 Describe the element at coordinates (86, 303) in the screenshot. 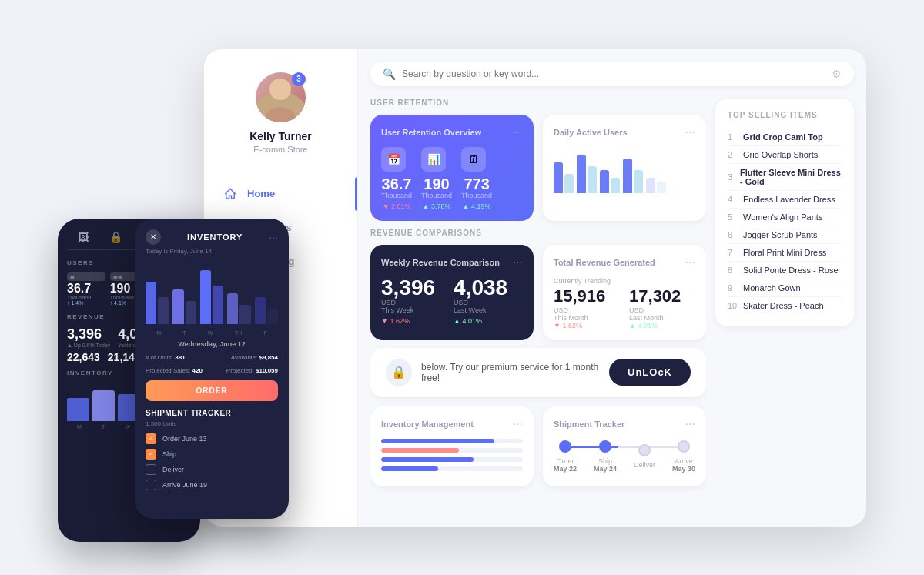

I see `phone-stat-change-0: ↑ 1.4%` at that location.